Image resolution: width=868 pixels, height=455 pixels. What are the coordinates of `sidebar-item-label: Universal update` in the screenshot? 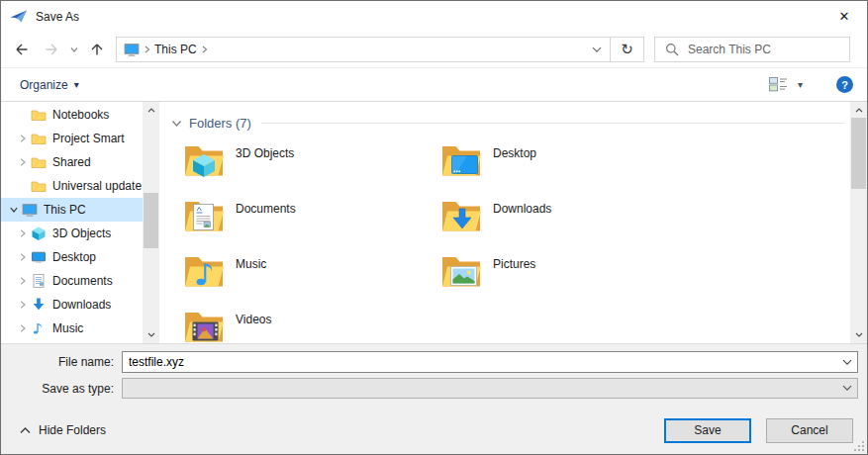 It's located at (97, 186).